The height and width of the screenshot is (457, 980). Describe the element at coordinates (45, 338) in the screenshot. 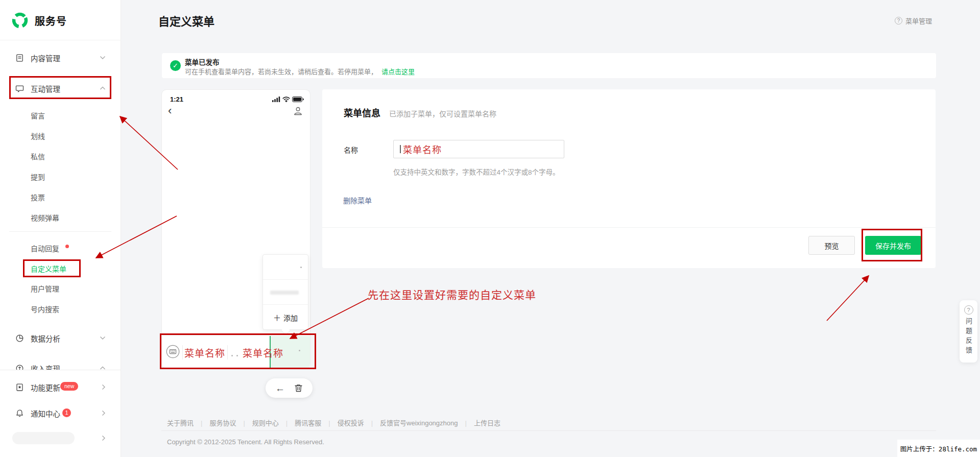

I see `sidebar-item-label: 数据分析` at that location.